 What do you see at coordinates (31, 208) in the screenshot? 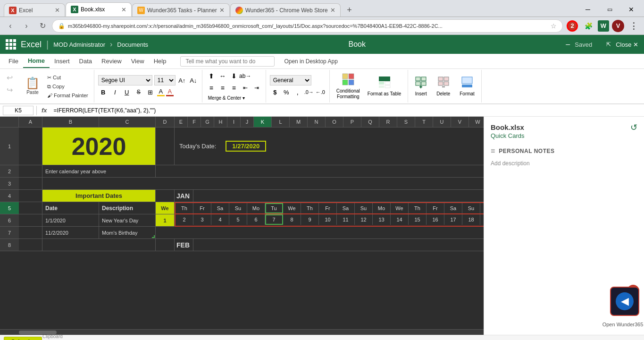
I see `cell-a5` at bounding box center [31, 208].